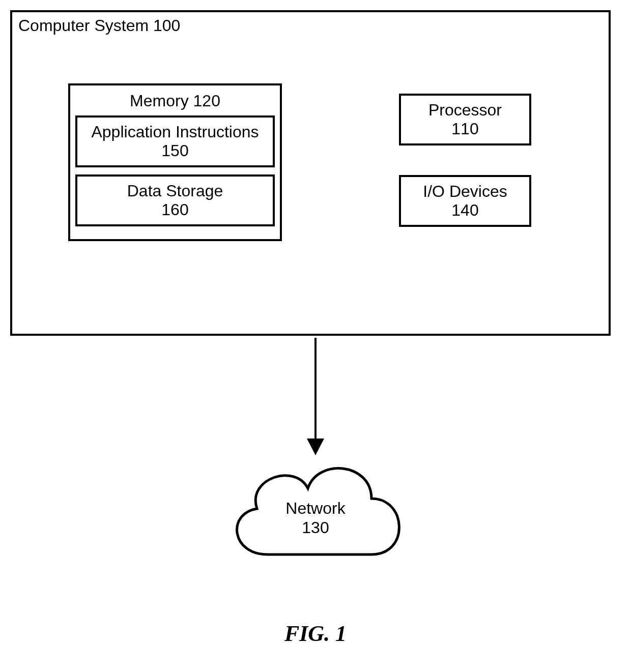 The width and height of the screenshot is (631, 672). What do you see at coordinates (175, 191) in the screenshot?
I see `data-storage-label: Data Storage` at bounding box center [175, 191].